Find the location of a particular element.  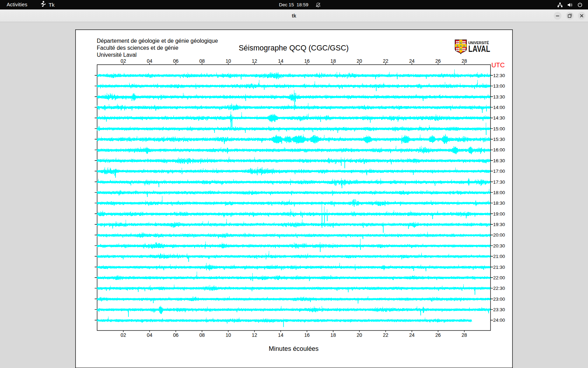

svg-text: 20:00 is located at coordinates (499, 235).